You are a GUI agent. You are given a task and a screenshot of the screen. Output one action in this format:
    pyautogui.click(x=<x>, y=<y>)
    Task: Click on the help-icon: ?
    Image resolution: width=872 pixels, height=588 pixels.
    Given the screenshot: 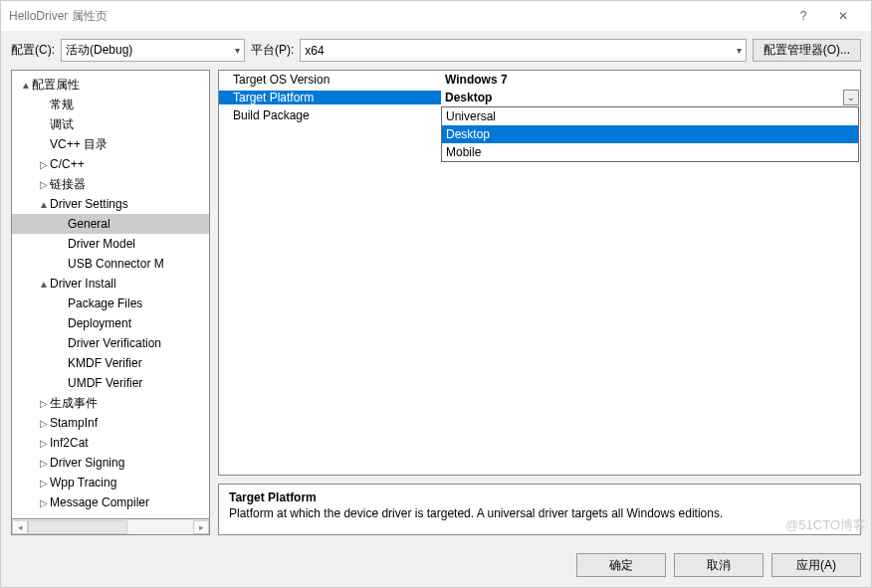 What is the action you would take?
    pyautogui.click(x=803, y=16)
    